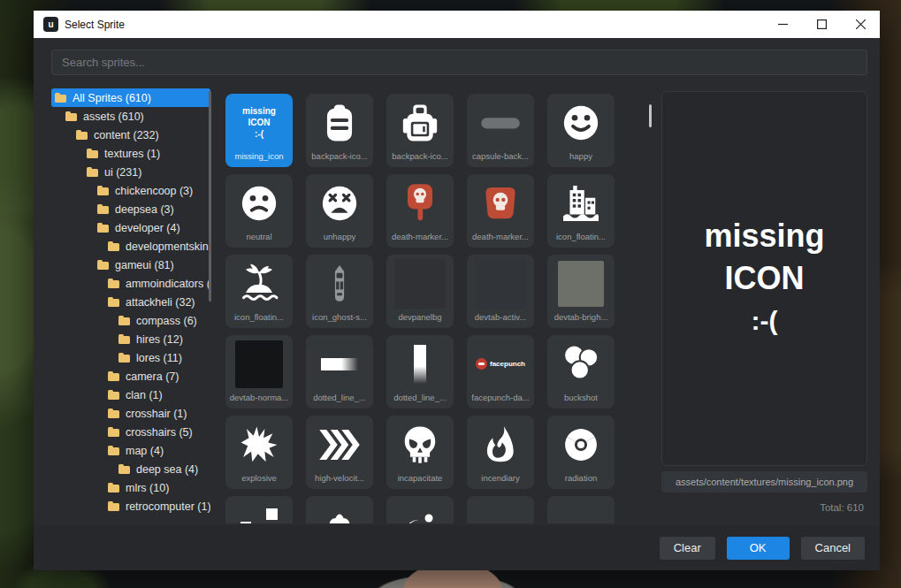 The width and height of the screenshot is (901, 588). I want to click on explosive-icon, so click(259, 444).